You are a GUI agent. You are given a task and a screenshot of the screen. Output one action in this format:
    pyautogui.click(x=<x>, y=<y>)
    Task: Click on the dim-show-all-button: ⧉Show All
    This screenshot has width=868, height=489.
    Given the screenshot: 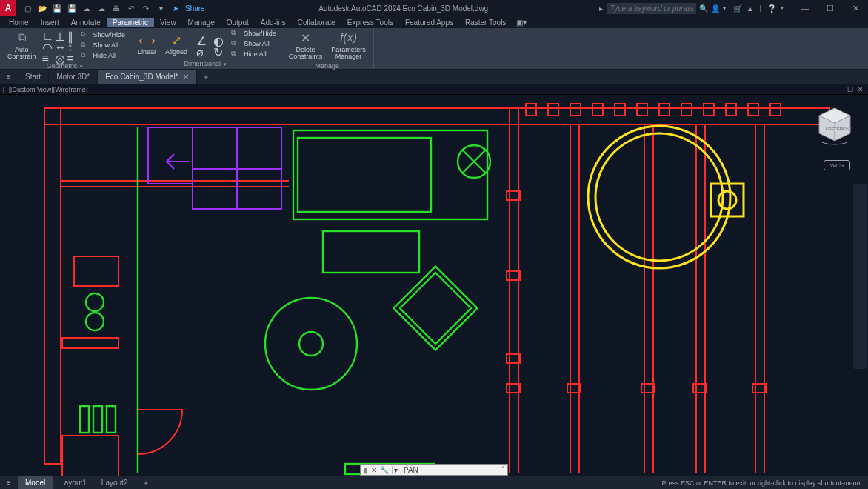 What is the action you would take?
    pyautogui.click(x=253, y=44)
    